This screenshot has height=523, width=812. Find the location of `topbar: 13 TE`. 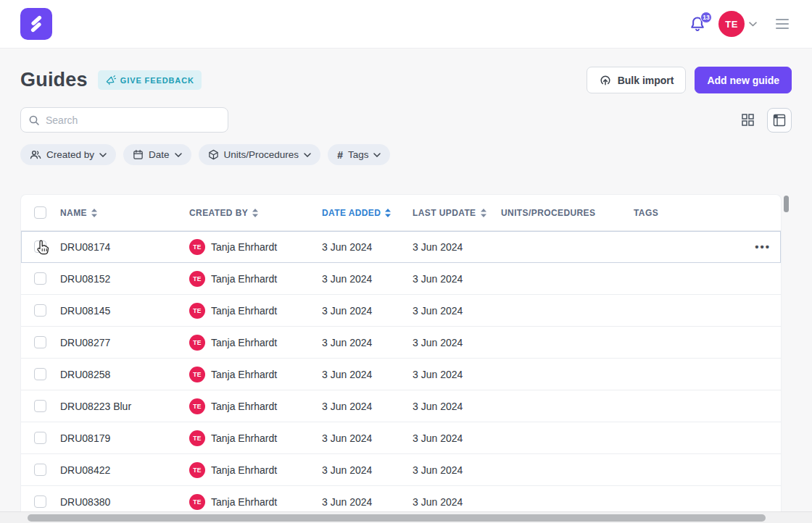

topbar: 13 TE is located at coordinates (406, 25).